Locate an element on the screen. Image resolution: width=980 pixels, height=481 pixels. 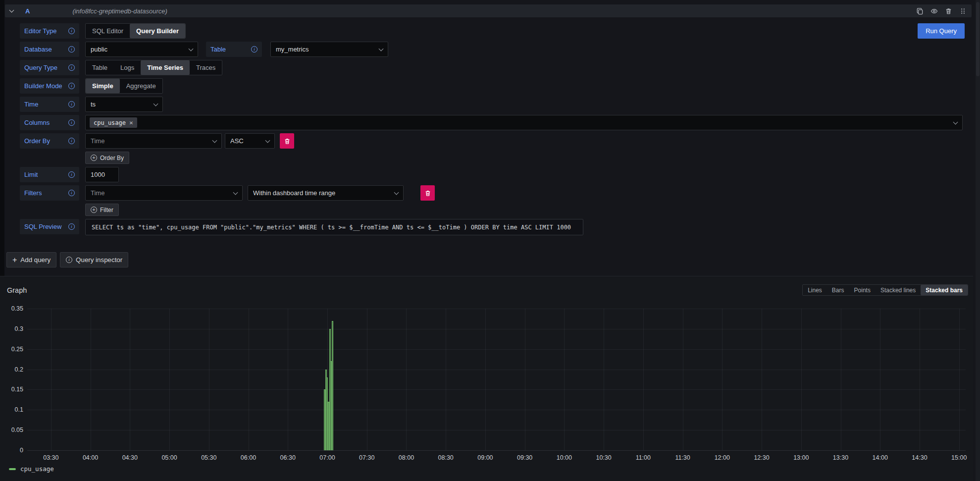
x-tick-label: 05:30 is located at coordinates (209, 458).